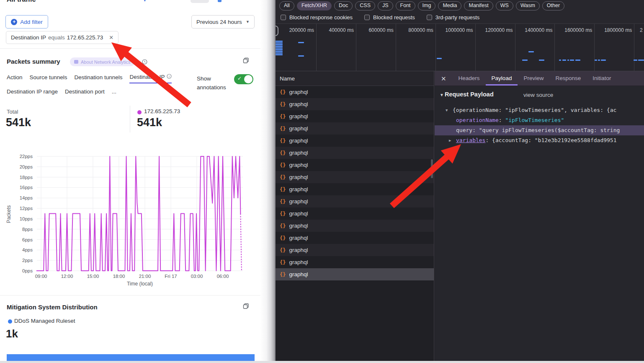  I want to click on payload-line-text: variables: {accountTag: "b12e3b2192ee558…, so click(536, 140).